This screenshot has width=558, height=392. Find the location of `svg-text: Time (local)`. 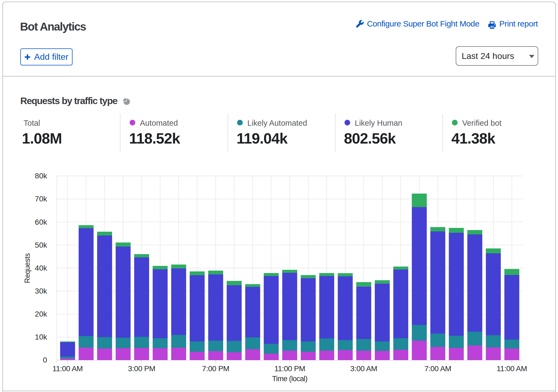

svg-text: Time (local) is located at coordinates (290, 379).